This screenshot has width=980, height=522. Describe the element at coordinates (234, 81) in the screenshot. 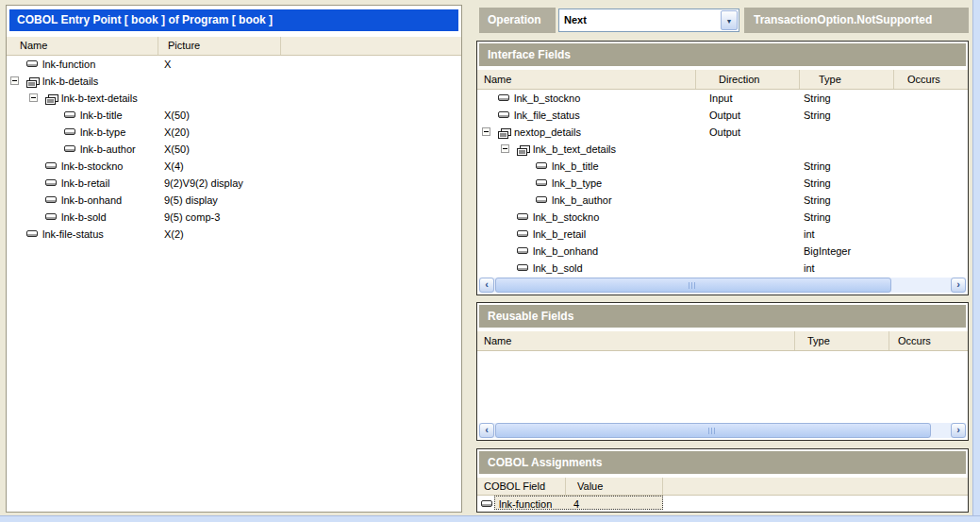

I see `tree-row: lnk-b-details` at that location.